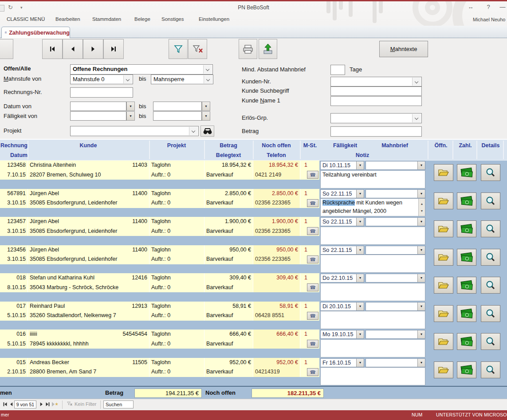 The height and width of the screenshot is (420, 507). What do you see at coordinates (142, 19) in the screenshot?
I see `menu-item-belege: Belege` at bounding box center [142, 19].